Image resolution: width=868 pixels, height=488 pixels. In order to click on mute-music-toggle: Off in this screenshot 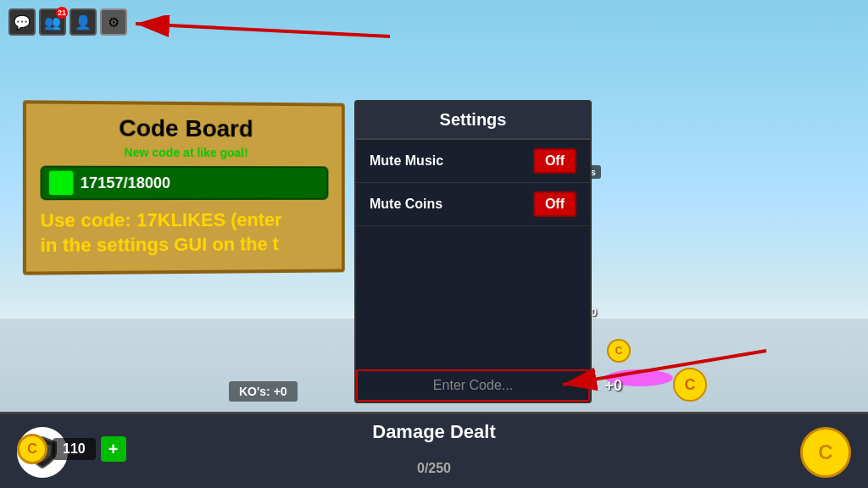, I will do `click(554, 161)`.